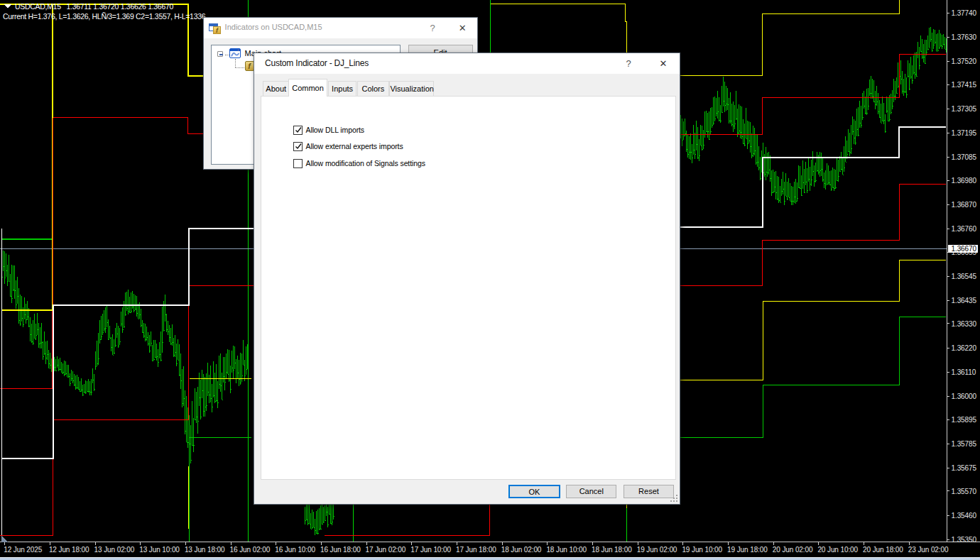  I want to click on svg-text: 1.35460, so click(964, 515).